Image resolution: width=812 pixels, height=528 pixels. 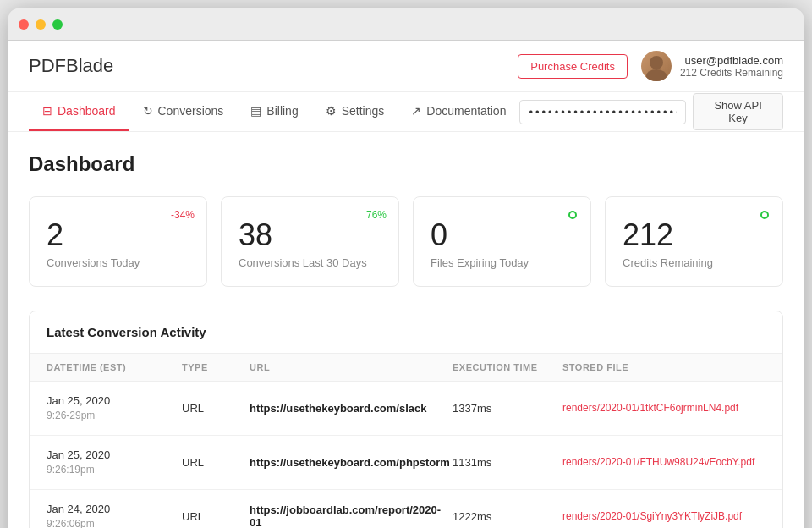 I want to click on cell-date-2: Jan 24, 2020, so click(x=114, y=509).